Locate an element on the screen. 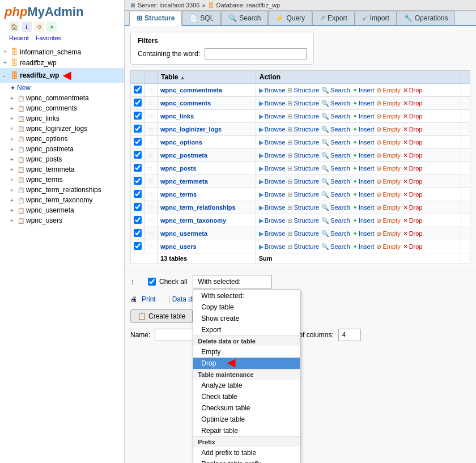  sidebar-item-wpnc-commentmeta: + 📋 wpnc_commentmeta is located at coordinates (62, 98).